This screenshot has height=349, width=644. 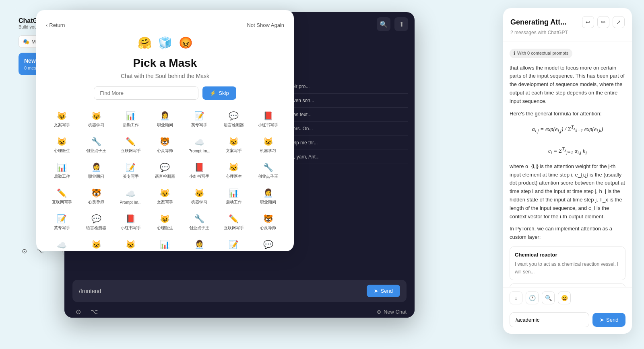 What do you see at coordinates (532, 298) in the screenshot?
I see `toolbar-clock-btn: 🕐` at bounding box center [532, 298].